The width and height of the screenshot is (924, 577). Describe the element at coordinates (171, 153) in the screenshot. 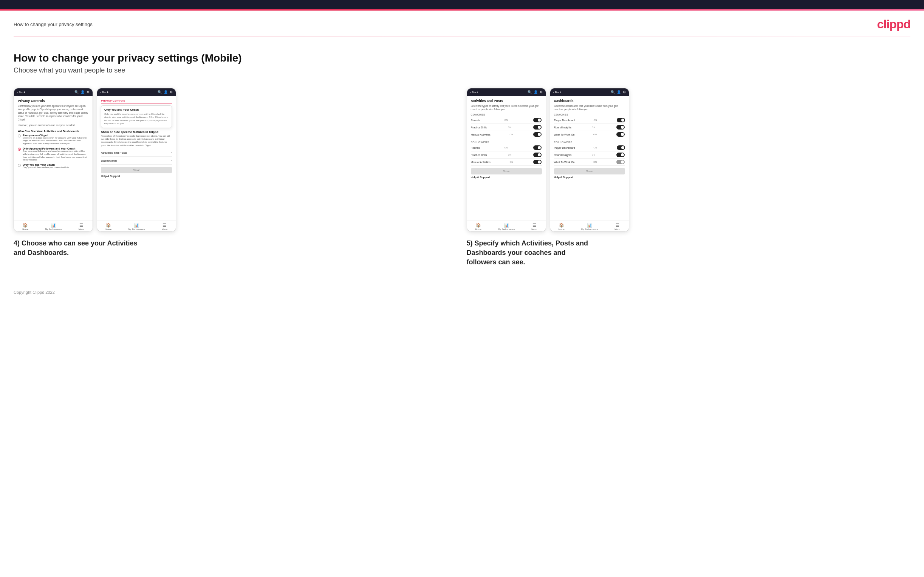

I see `chevron-right-icon: ›` at that location.